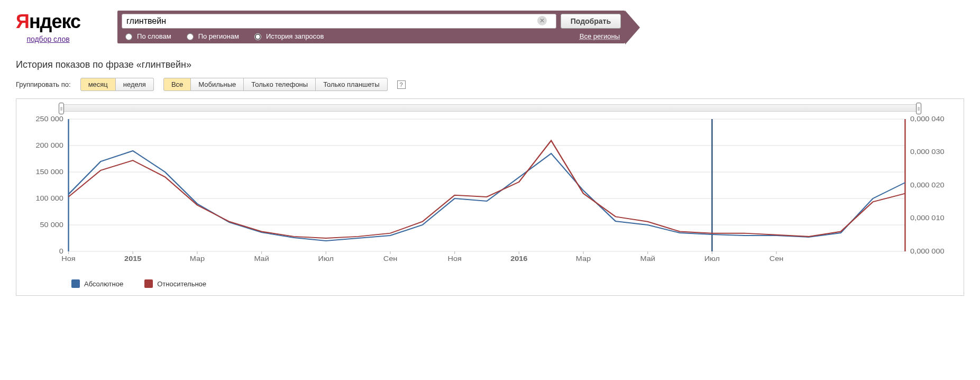 The height and width of the screenshot is (380, 980). Describe the element at coordinates (98, 85) in the screenshot. I see `group-by-month-button: месяц` at that location.